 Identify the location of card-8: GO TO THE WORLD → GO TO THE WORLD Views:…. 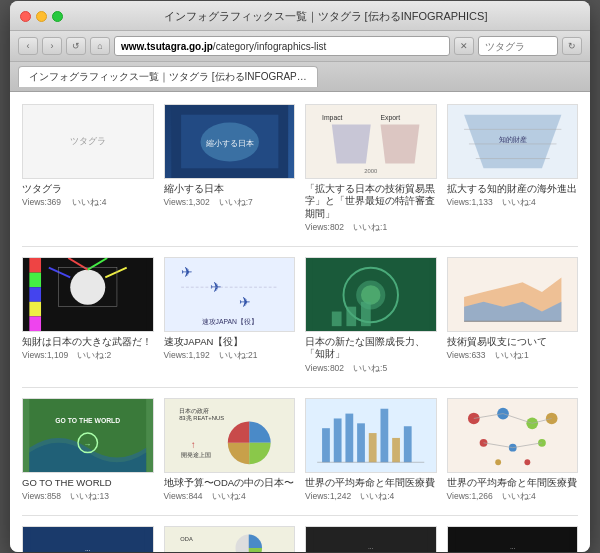
(88, 450).